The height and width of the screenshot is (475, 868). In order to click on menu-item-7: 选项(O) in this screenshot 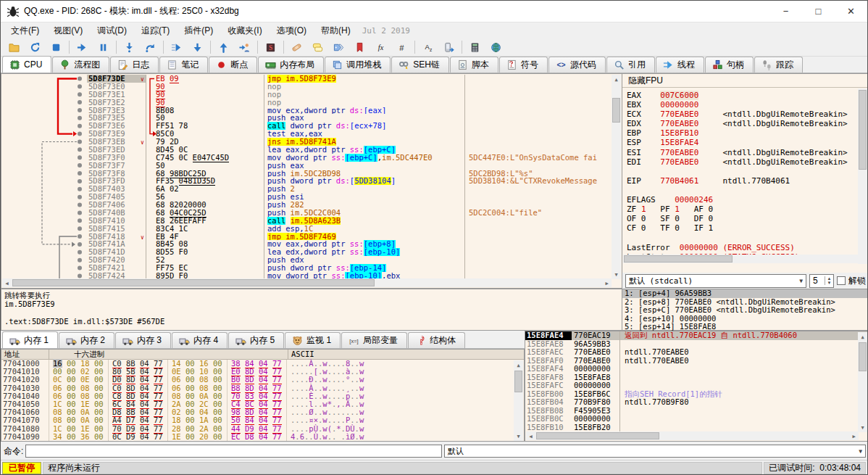, I will do `click(291, 30)`.